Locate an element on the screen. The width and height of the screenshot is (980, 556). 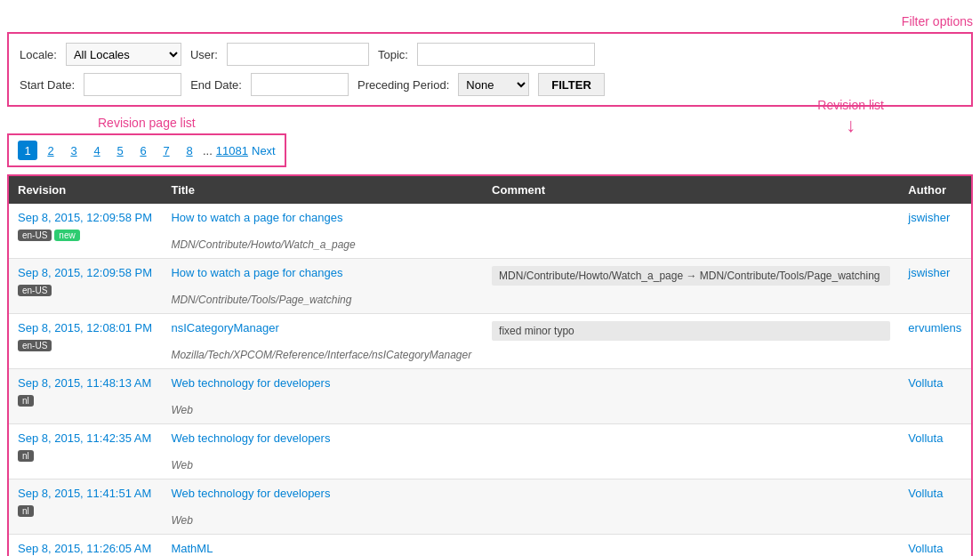
page-8-button: 8 is located at coordinates (189, 150).